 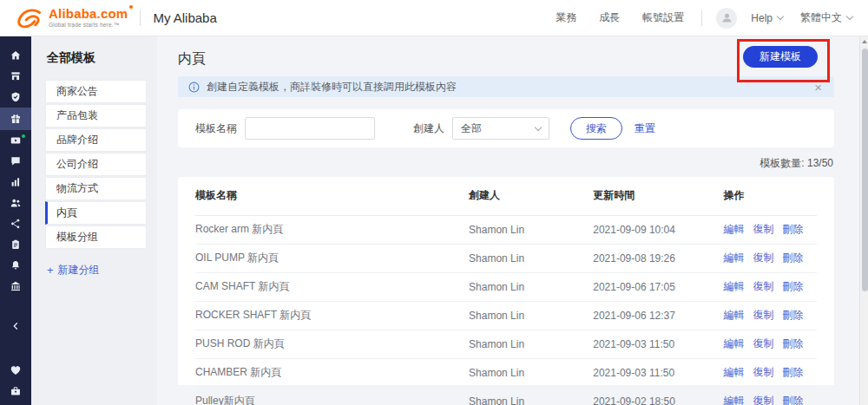 What do you see at coordinates (663, 17) in the screenshot?
I see `nav-account-settings: 帳號設置` at bounding box center [663, 17].